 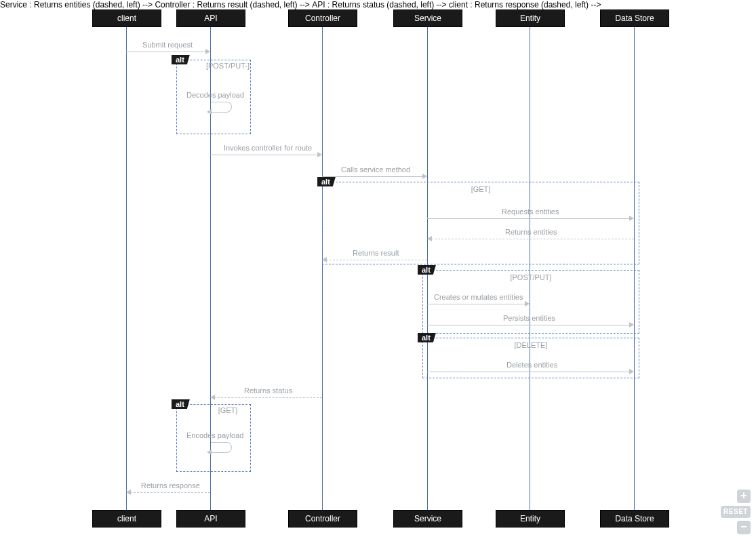 What do you see at coordinates (530, 519) in the screenshot?
I see `actor-entity-bot: Entity` at bounding box center [530, 519].